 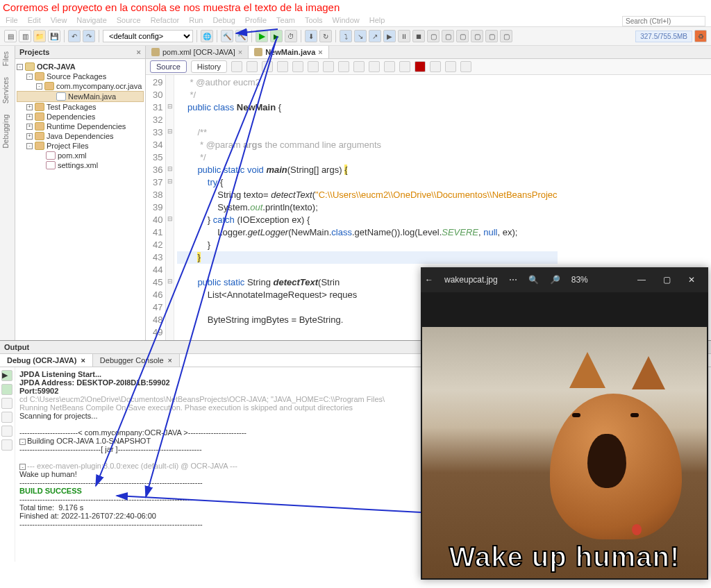 What do you see at coordinates (429, 280) in the screenshot?
I see `back-icon: ←` at bounding box center [429, 280].